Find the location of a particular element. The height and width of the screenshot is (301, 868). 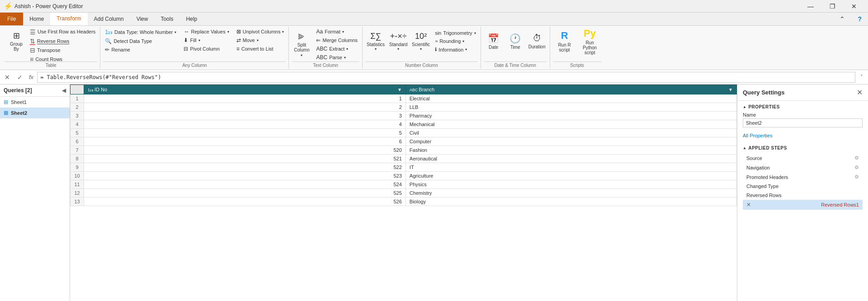

row-num-cell: 7 is located at coordinates (77, 150).